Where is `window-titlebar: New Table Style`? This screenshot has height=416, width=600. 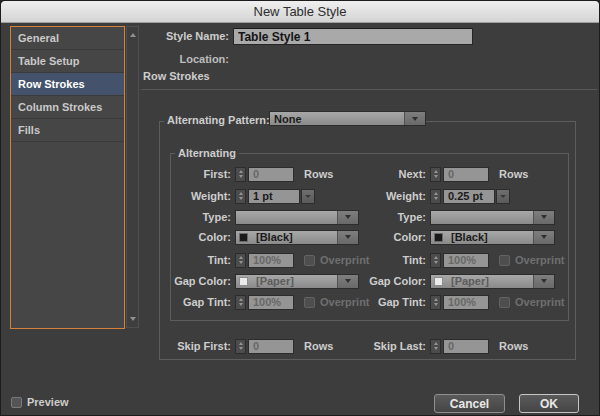
window-titlebar: New Table Style is located at coordinates (300, 12).